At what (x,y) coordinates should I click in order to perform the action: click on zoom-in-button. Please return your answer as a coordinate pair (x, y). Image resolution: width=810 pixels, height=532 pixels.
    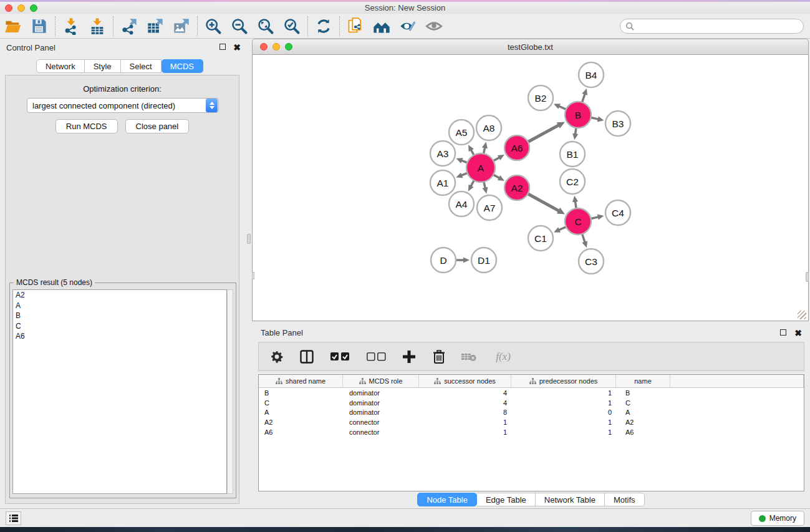
    Looking at the image, I should click on (213, 26).